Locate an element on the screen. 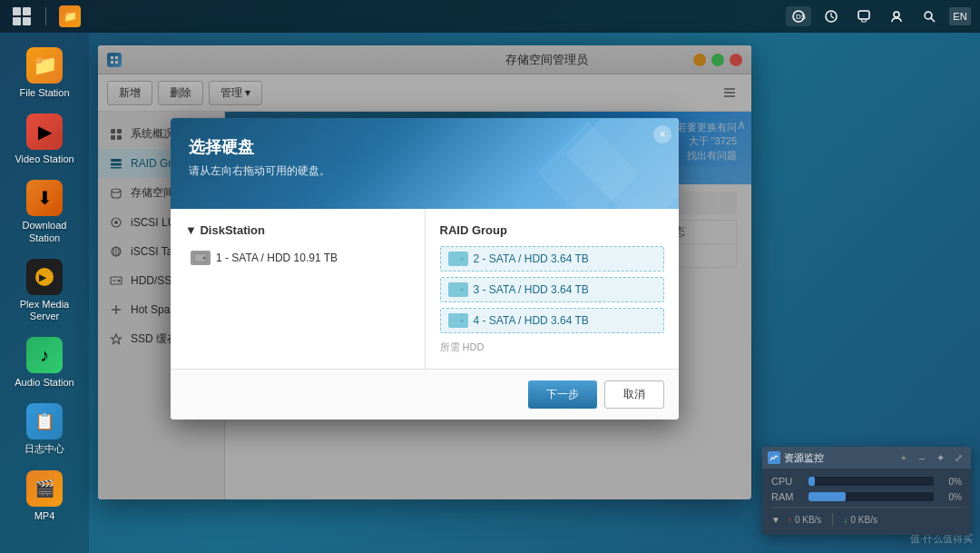 This screenshot has width=980, height=553. raid-disk-label-1: 3 - SATA / HDD 3.64 TB is located at coordinates (532, 290).